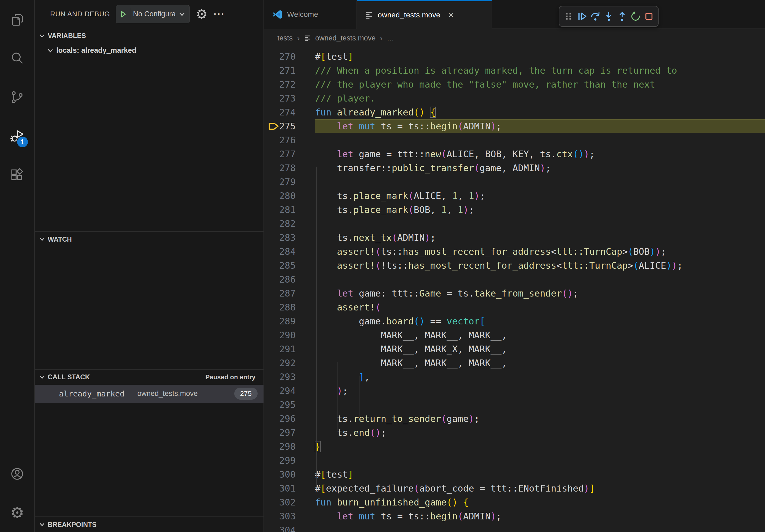  Describe the element at coordinates (289, 71) in the screenshot. I see `gutter: 271` at that location.